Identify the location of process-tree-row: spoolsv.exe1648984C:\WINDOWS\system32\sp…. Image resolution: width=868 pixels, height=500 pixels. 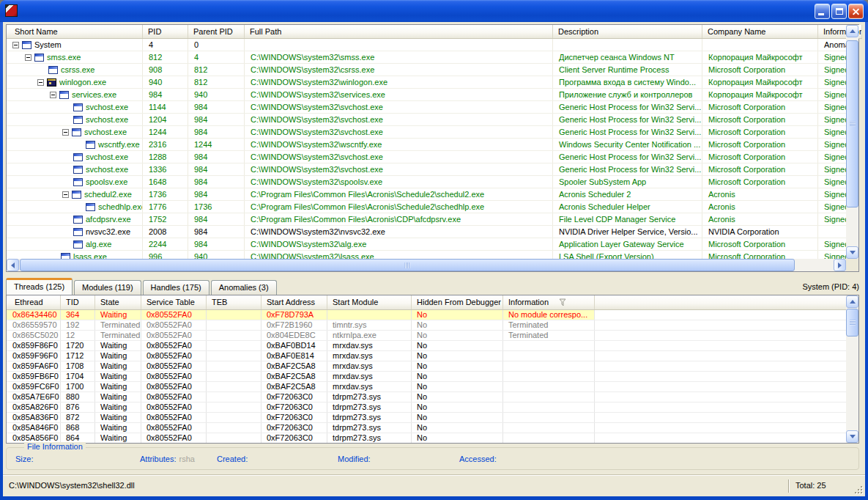
(426, 182).